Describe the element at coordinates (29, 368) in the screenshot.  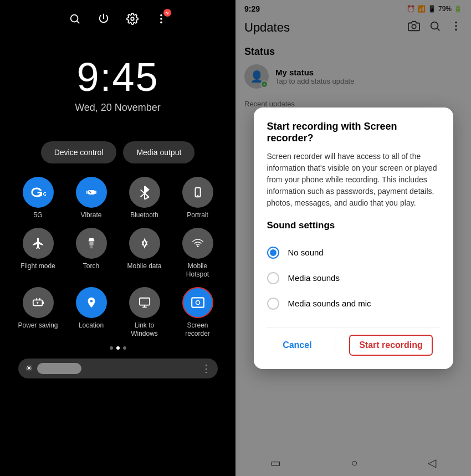
I see `brightness-icon: ☀` at that location.